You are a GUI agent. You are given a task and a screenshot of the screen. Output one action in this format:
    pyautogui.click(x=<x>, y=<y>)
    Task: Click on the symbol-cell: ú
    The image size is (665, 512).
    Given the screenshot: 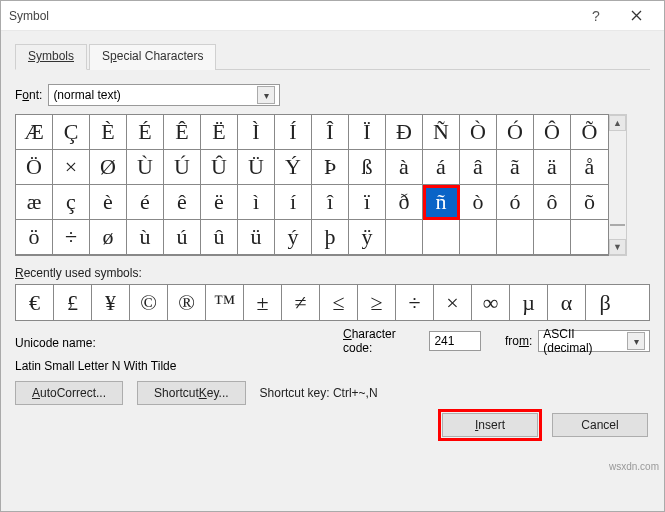 What is the action you would take?
    pyautogui.click(x=182, y=238)
    